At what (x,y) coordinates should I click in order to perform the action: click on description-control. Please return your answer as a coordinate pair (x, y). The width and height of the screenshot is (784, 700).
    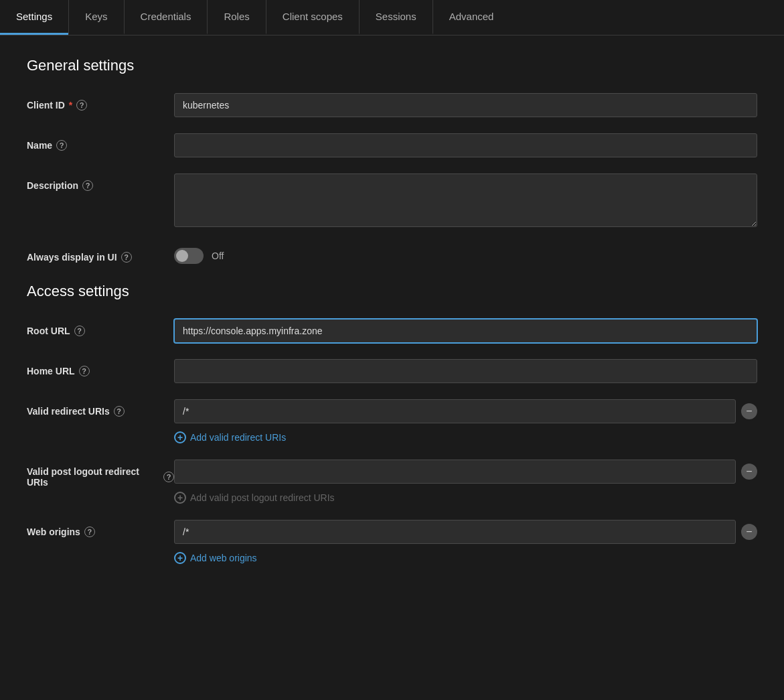
    Looking at the image, I should click on (466, 201).